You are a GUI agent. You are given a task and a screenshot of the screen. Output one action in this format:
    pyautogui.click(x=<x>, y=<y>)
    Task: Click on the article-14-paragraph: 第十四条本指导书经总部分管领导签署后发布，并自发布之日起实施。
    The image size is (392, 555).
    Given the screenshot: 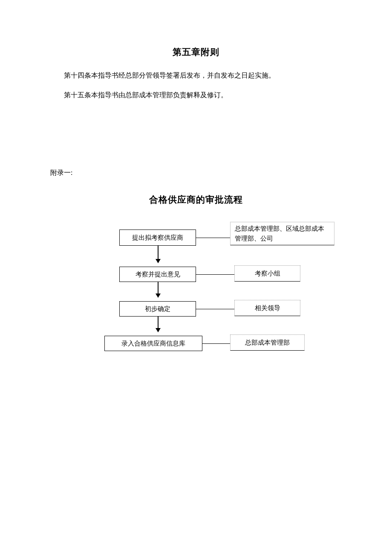 What is the action you would take?
    pyautogui.click(x=202, y=76)
    